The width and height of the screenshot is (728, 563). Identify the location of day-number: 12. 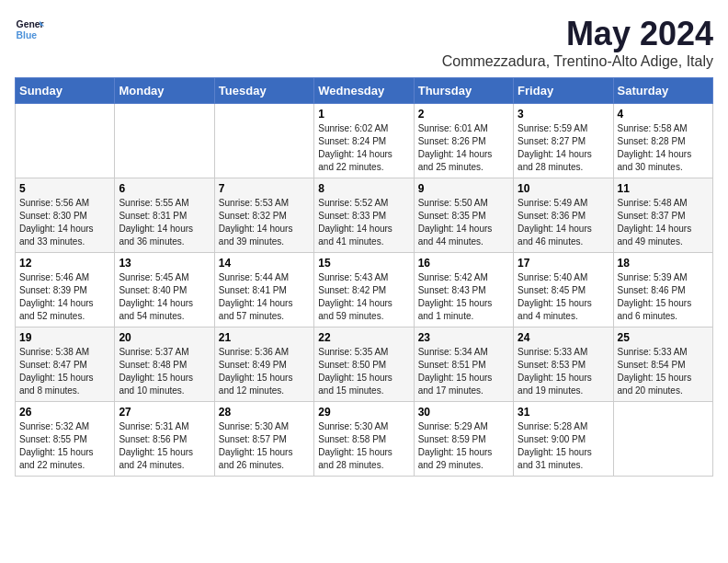
(64, 263).